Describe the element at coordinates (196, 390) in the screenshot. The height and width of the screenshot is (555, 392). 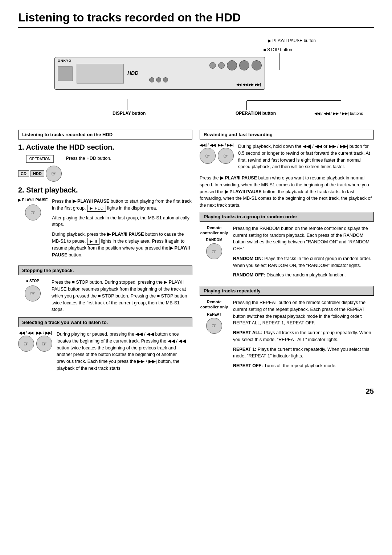
I see `page-number: 25` at that location.